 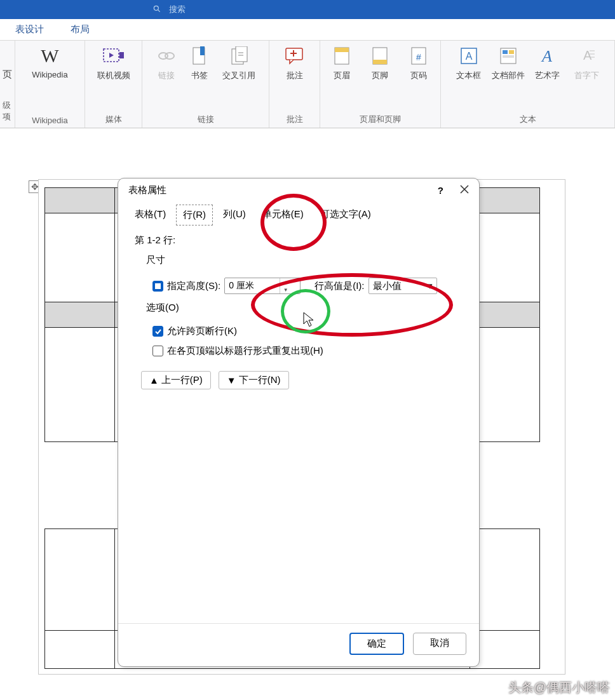 I want to click on group-label-first: 级项, so click(x=8, y=111).